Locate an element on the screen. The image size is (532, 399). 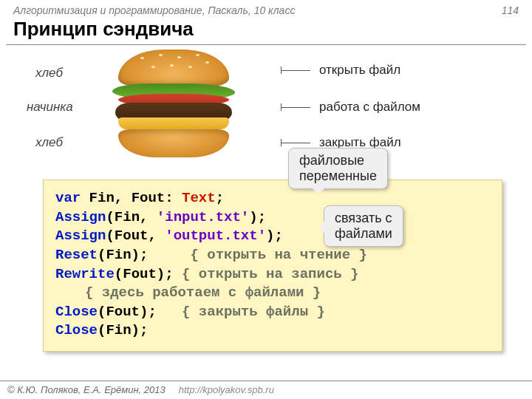
slide-header: Алгоритмизация и программирование, Паска… is located at coordinates (266, 9).